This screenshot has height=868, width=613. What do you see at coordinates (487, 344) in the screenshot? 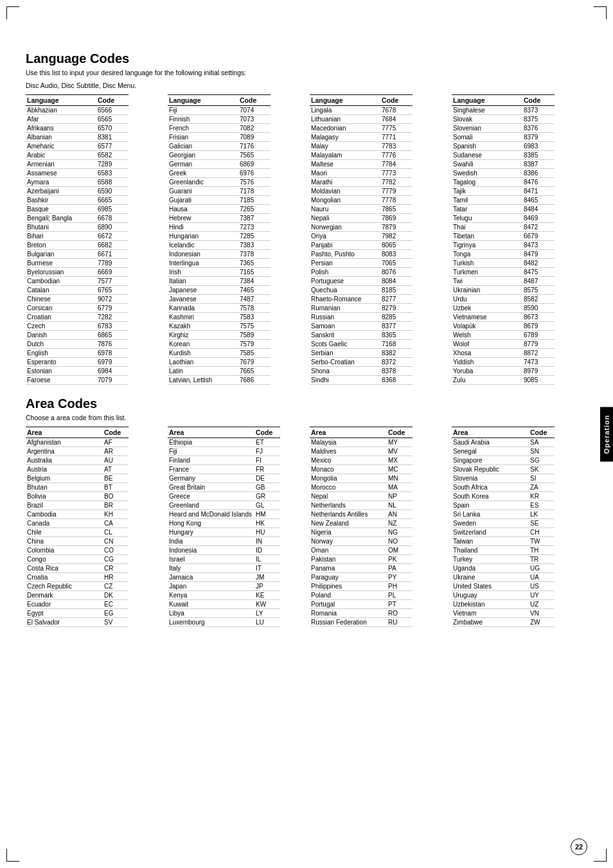
I see `language-name: Wolof` at bounding box center [487, 344].